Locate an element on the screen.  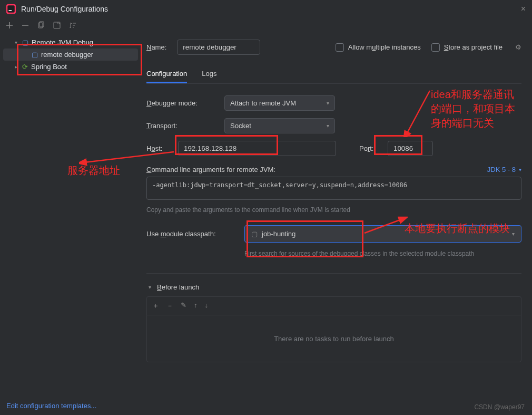
store-as-project-checkbox: Store as project file is located at coordinates (467, 47).